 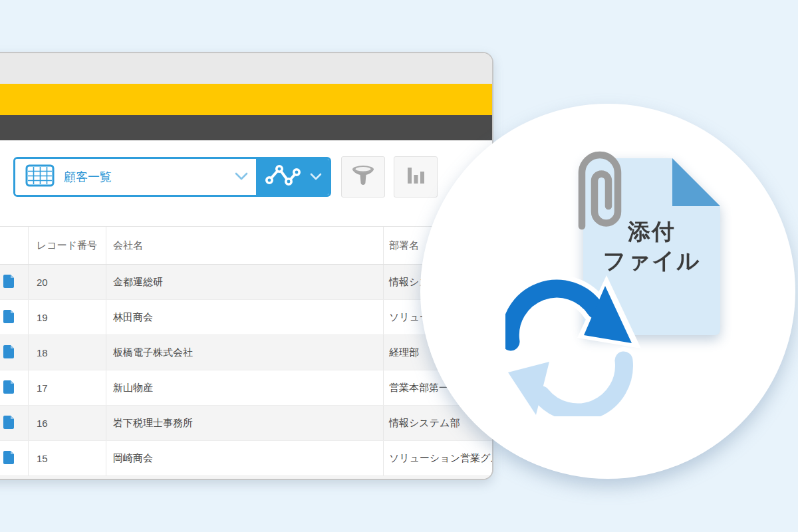 I want to click on browser-top-bar, so click(x=246, y=68).